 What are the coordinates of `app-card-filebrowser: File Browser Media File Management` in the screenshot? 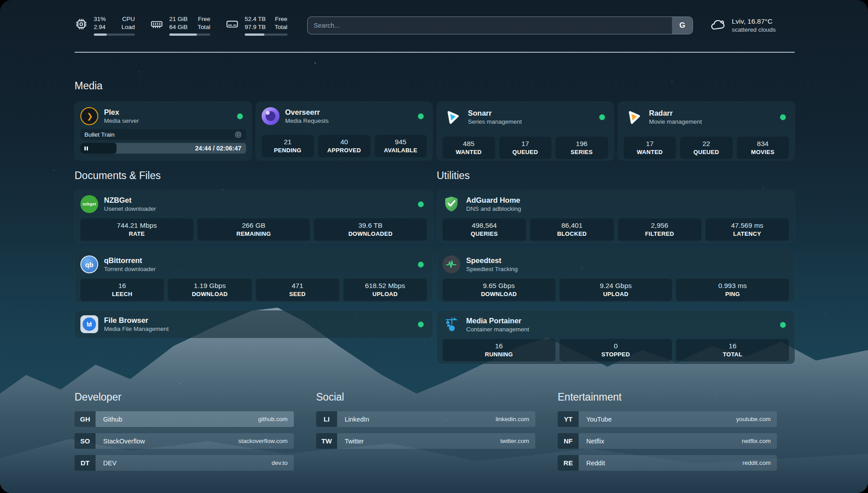 It's located at (254, 324).